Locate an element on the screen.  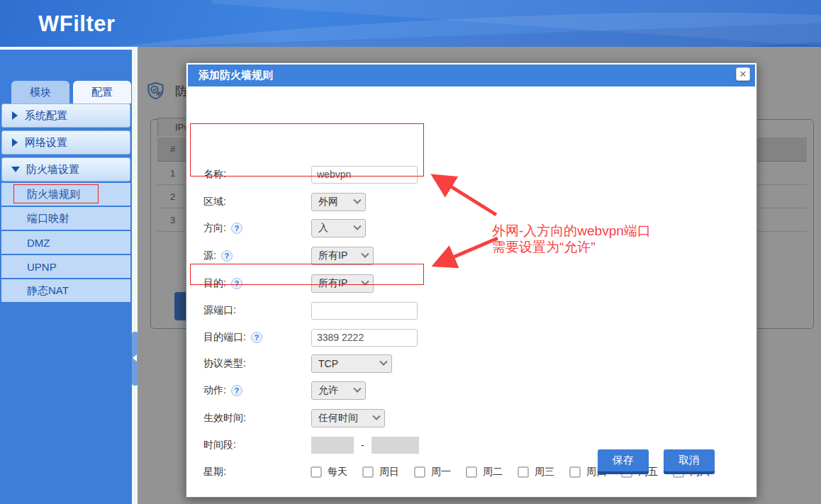
checkbox-wednesday is located at coordinates (523, 472).